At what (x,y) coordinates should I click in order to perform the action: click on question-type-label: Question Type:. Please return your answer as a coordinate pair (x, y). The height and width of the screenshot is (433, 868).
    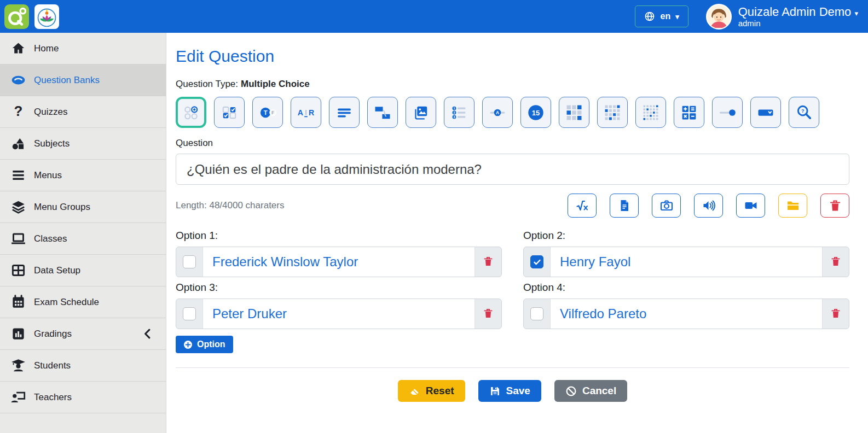
    Looking at the image, I should click on (207, 84).